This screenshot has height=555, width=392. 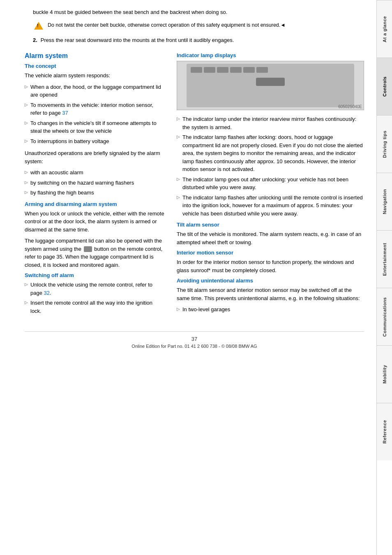 What do you see at coordinates (270, 123) in the screenshot?
I see `indicator-bullet-1: ▷ The indicator lamp under the interior …` at bounding box center [270, 123].